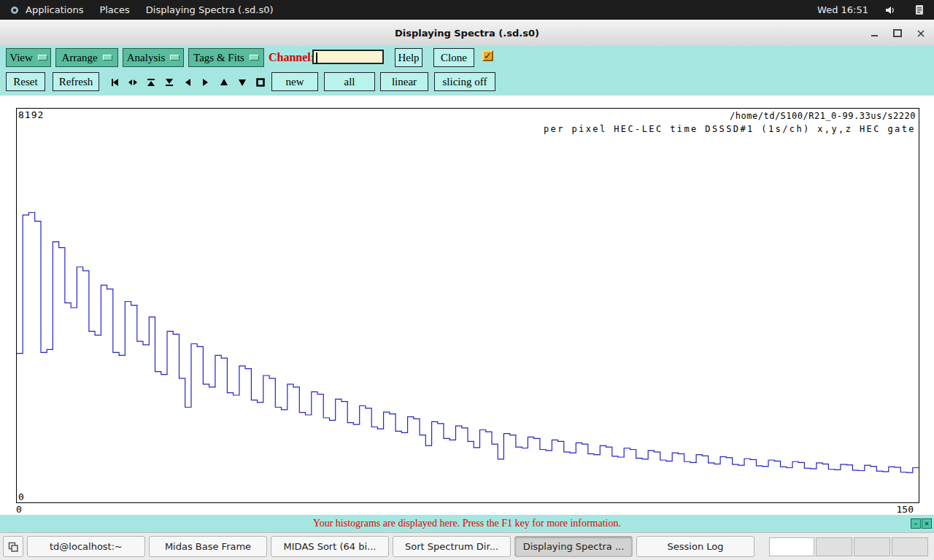 The height and width of the screenshot is (560, 934). Describe the element at coordinates (208, 547) in the screenshot. I see `taskbar-window-midas-base: Midas Base Frame` at that location.